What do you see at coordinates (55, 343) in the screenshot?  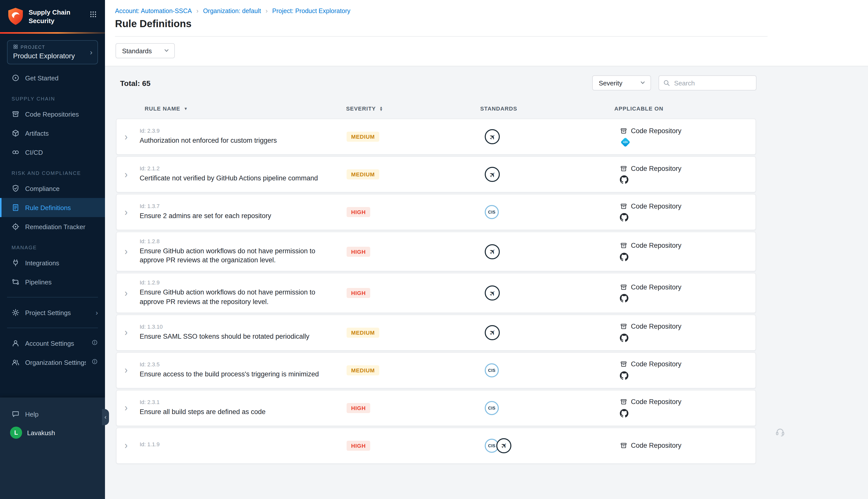 I see `sidebar-item-label: Account Settings` at bounding box center [55, 343].